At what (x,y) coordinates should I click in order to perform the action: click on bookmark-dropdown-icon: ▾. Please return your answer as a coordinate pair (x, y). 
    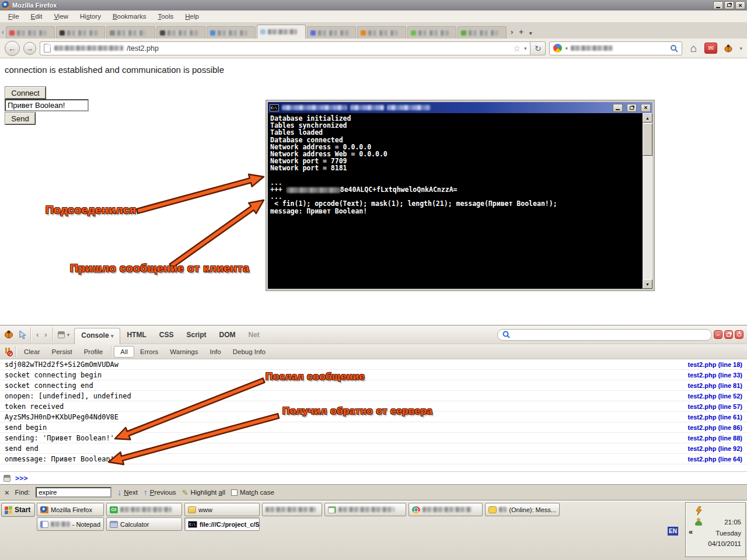
    Looking at the image, I should click on (525, 48).